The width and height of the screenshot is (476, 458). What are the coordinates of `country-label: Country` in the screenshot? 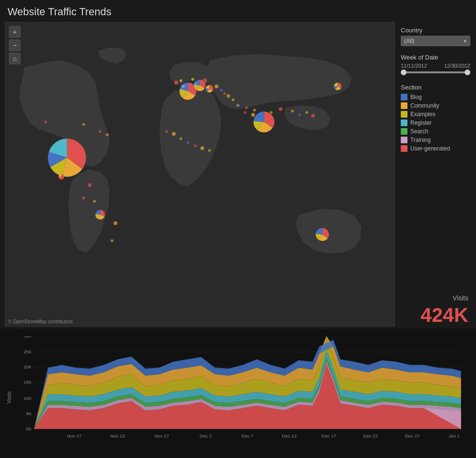 It's located at (436, 30).